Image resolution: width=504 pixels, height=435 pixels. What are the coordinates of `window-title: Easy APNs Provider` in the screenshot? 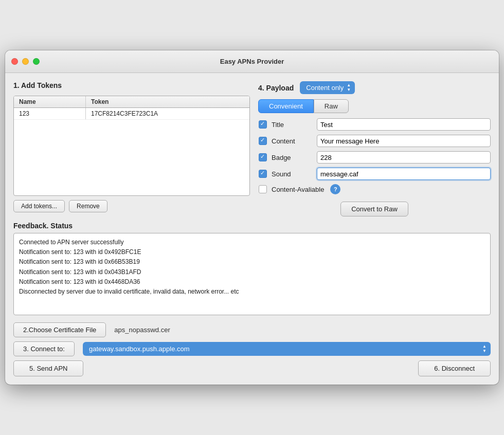 It's located at (252, 62).